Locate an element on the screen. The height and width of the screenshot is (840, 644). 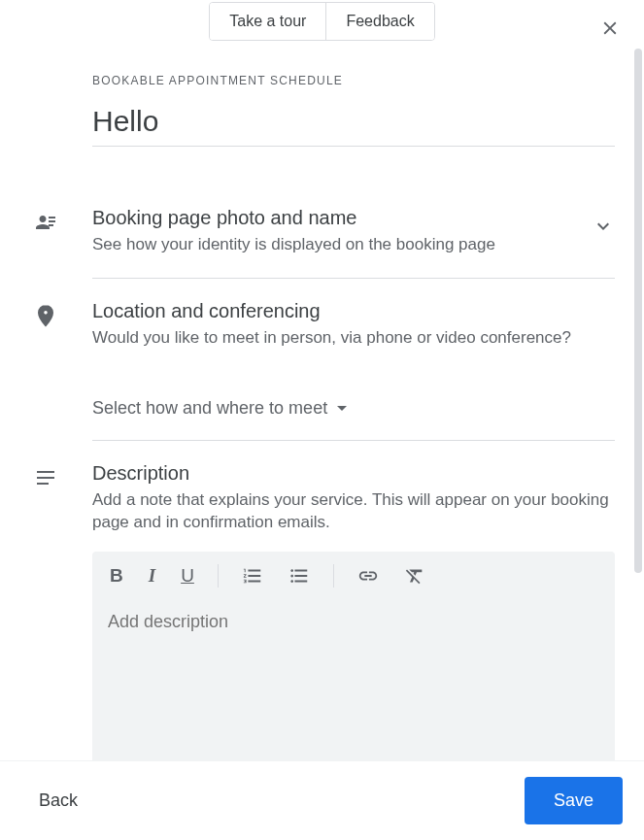
booking-page-title: Booking page photo and name is located at coordinates (354, 218).